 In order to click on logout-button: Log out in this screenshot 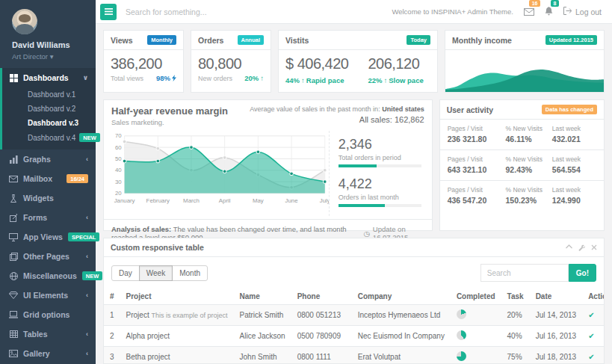, I will do `click(583, 12)`.